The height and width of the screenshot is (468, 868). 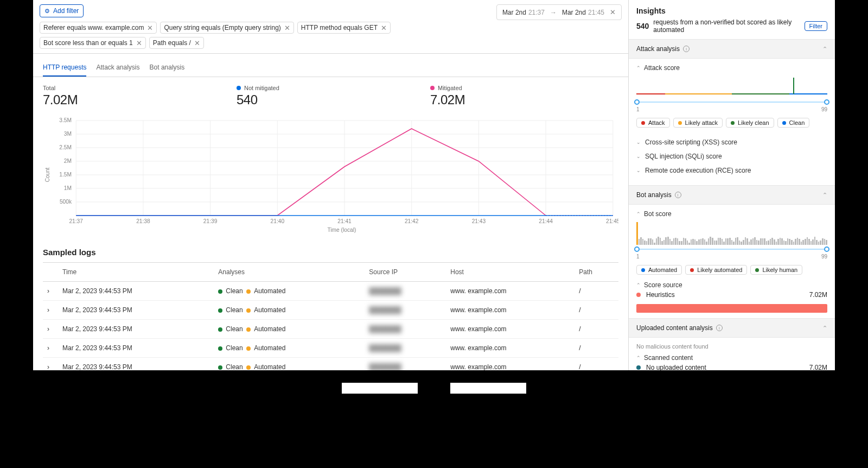 I want to click on legend-pill: Likely clean, so click(x=750, y=123).